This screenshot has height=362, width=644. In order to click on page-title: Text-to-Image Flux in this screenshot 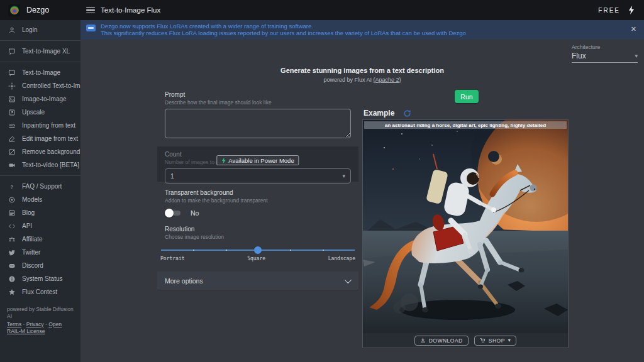, I will do `click(131, 10)`.